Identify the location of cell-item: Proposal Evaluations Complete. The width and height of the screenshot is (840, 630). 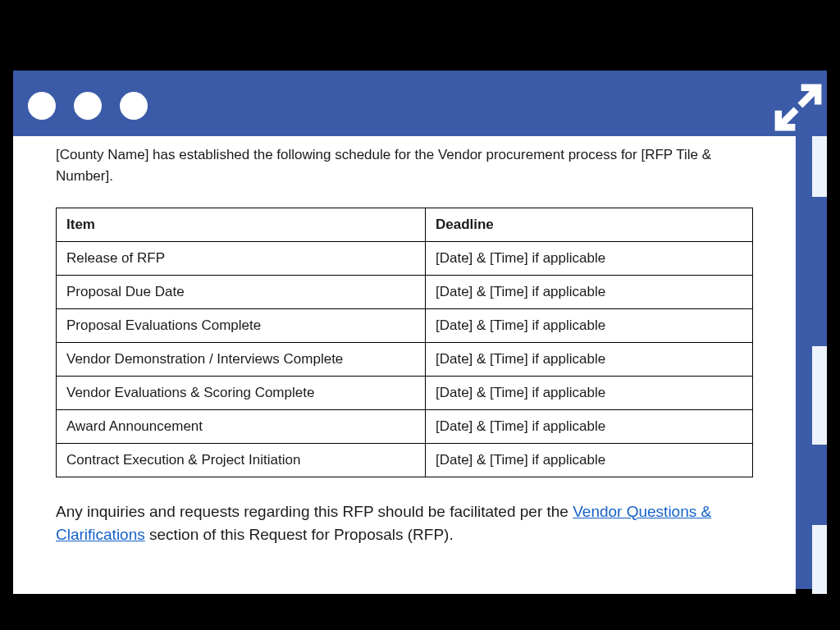
(241, 325).